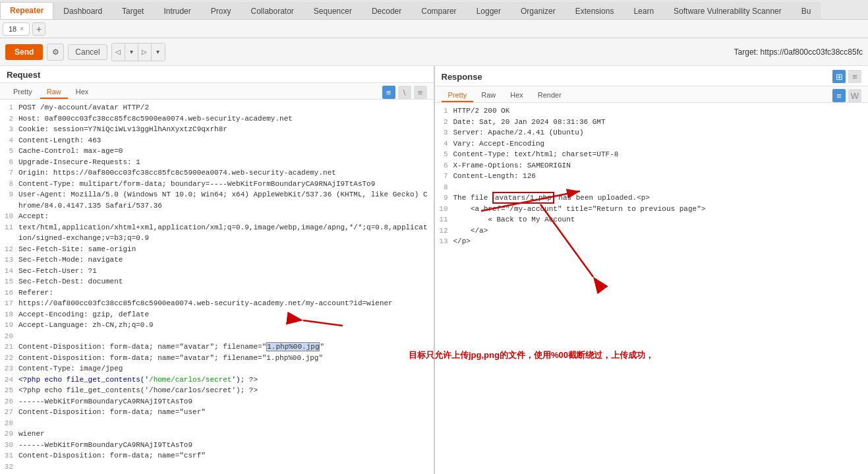  What do you see at coordinates (839, 96) in the screenshot?
I see `response-wrap-icon: ≡` at bounding box center [839, 96].